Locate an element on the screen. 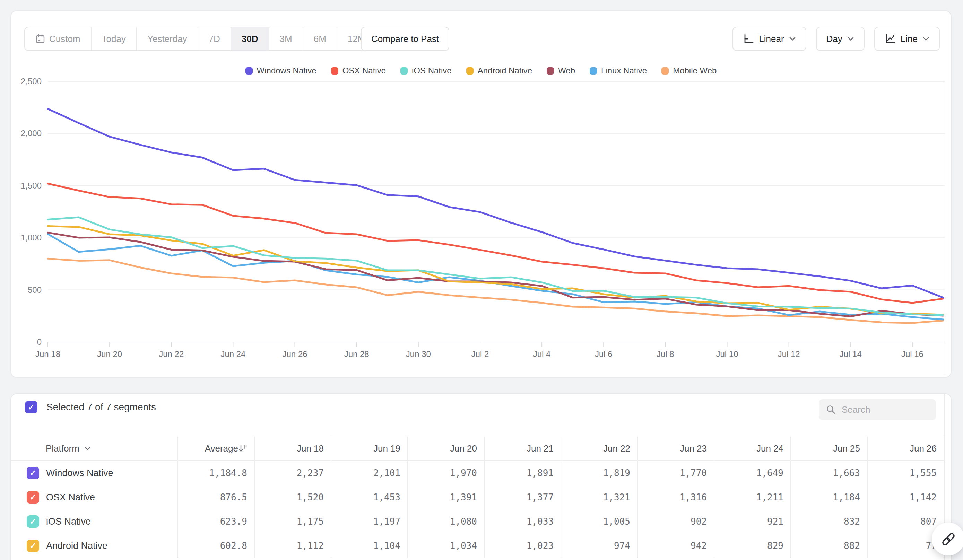 The image size is (963, 560). cell-value: 921 is located at coordinates (775, 522).